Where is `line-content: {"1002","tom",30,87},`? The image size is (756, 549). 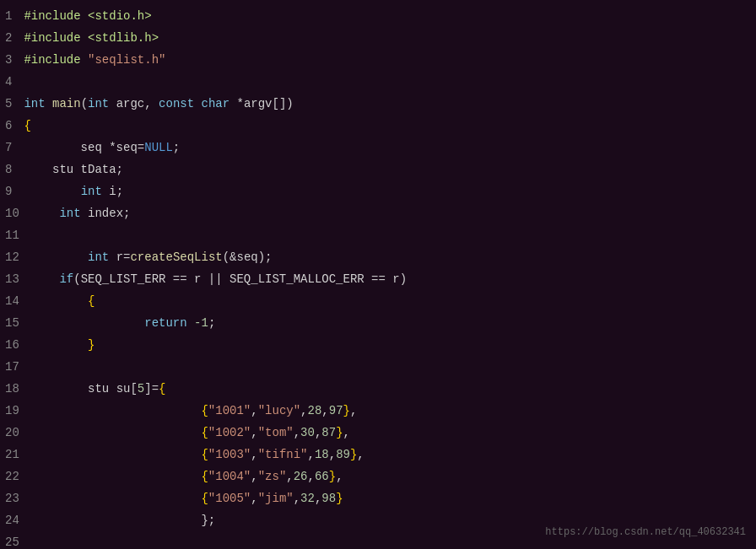 line-content: {"1002","tom",30,87}, is located at coordinates (191, 433).